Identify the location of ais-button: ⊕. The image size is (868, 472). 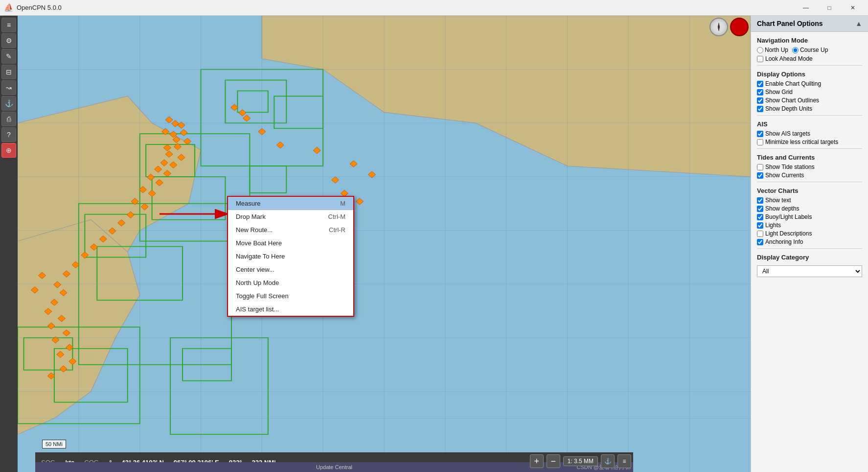
(9, 150).